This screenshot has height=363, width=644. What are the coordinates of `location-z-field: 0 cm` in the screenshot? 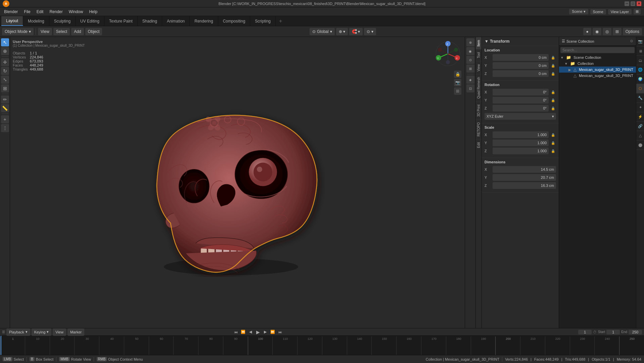 It's located at (520, 74).